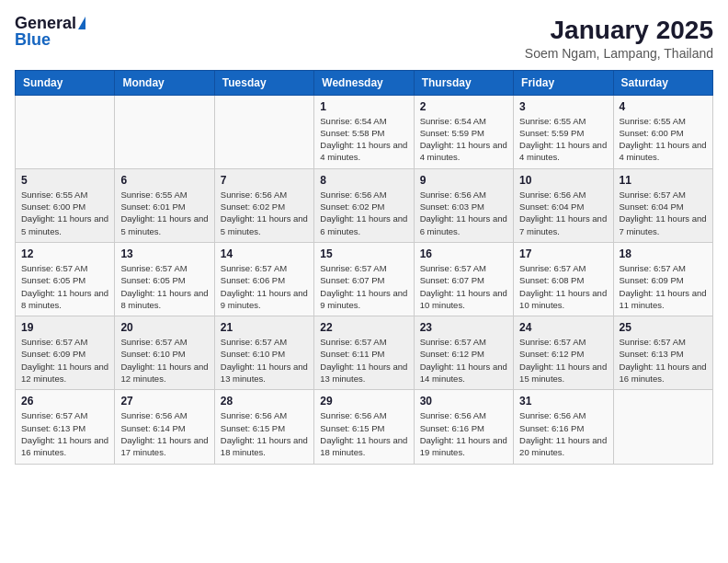 The height and width of the screenshot is (563, 728). I want to click on day-number: 10, so click(563, 180).